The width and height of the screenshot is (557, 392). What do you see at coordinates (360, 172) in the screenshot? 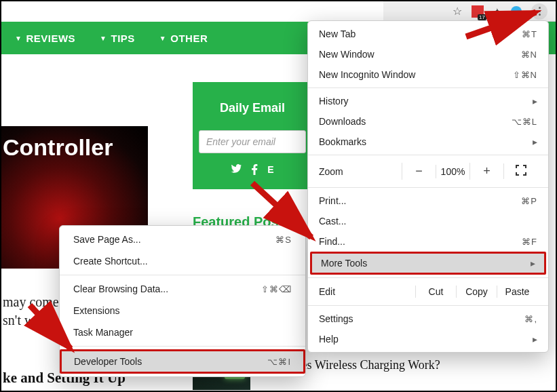
I see `menu-label: Zoom` at bounding box center [360, 172].